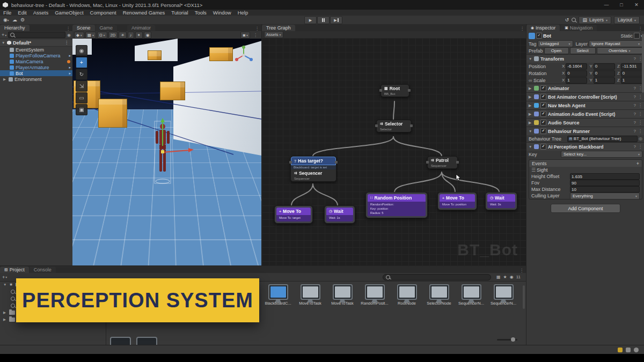  I want to click on console-status-icon, so click(628, 350).